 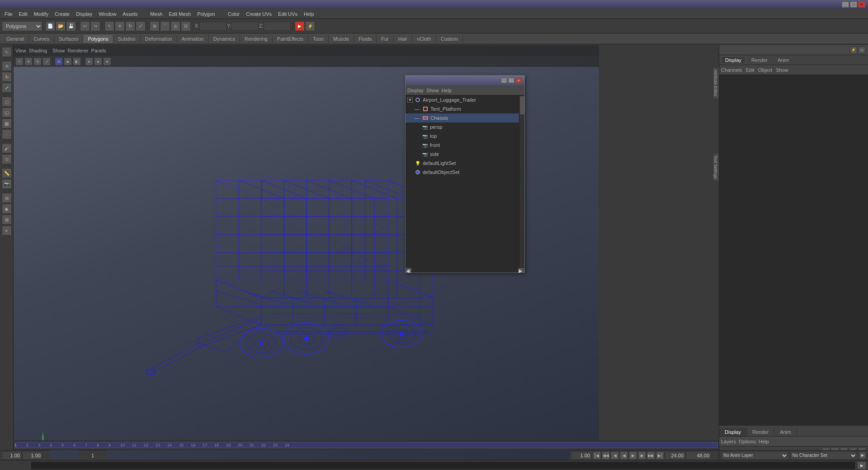 What do you see at coordinates (642, 456) in the screenshot?
I see `transport-next-frame-btn: ▶` at bounding box center [642, 456].